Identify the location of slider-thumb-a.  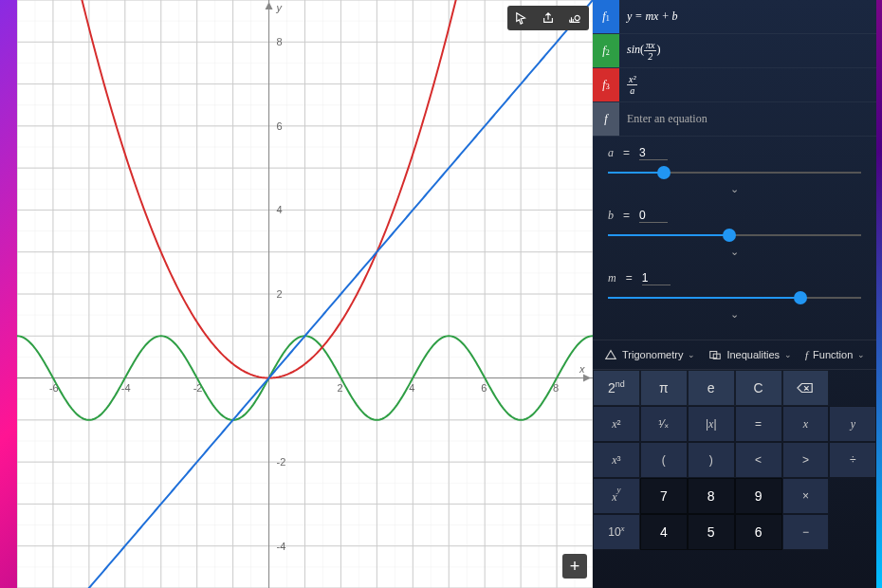
(664, 173).